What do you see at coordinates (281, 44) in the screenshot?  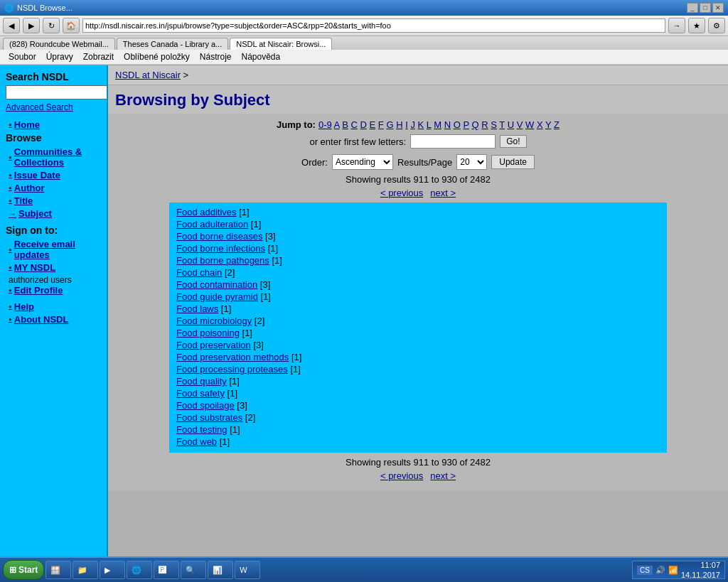 I see `tab-nsdl: NSDL at Niscair: Browsi...` at bounding box center [281, 44].